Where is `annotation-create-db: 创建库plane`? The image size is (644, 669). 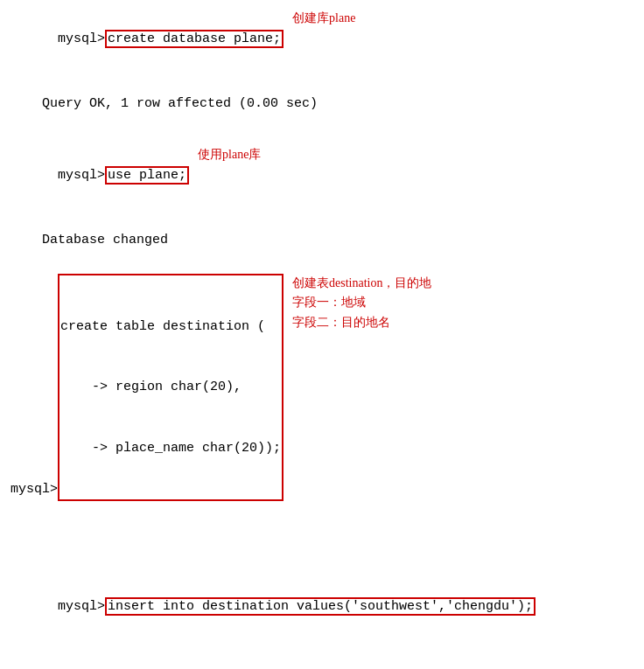 annotation-create-db: 创建库plane is located at coordinates (324, 18).